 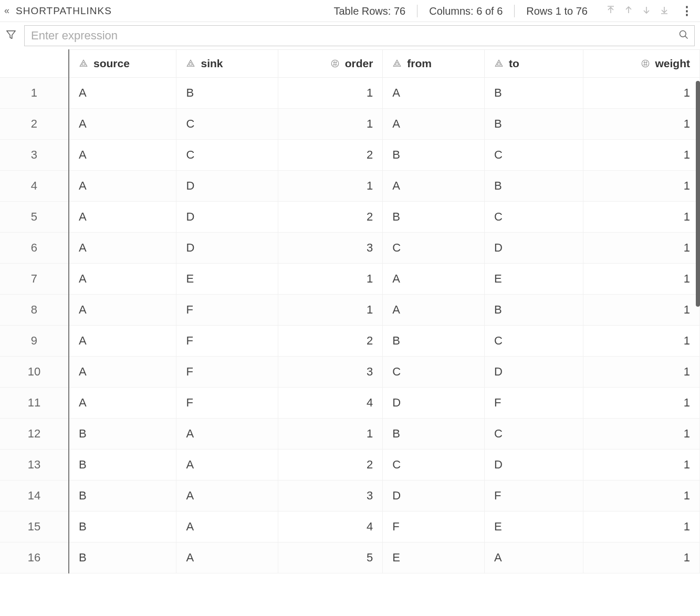 I want to click on table-row: 12BA1BC1, so click(x=350, y=434).